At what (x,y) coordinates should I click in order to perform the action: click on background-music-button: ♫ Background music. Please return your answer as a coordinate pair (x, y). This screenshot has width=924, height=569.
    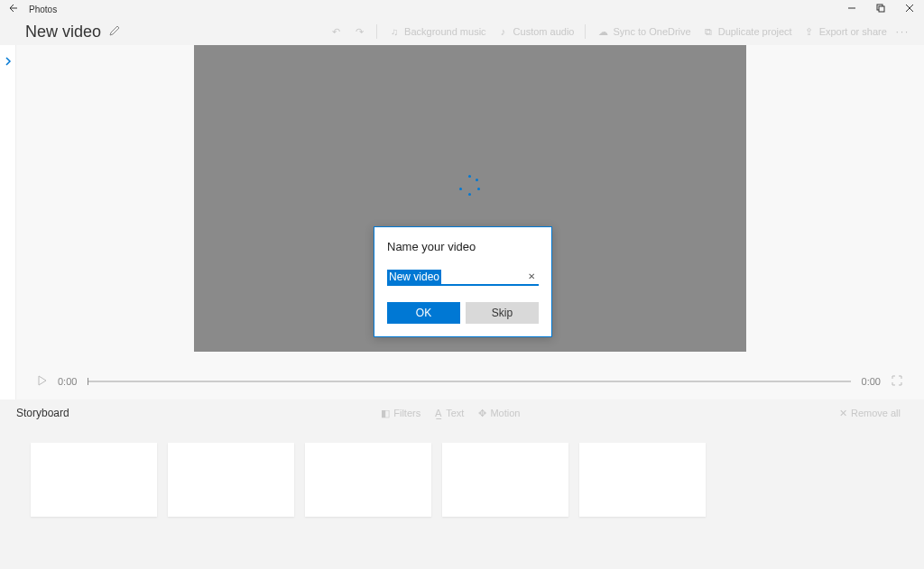
    Looking at the image, I should click on (437, 32).